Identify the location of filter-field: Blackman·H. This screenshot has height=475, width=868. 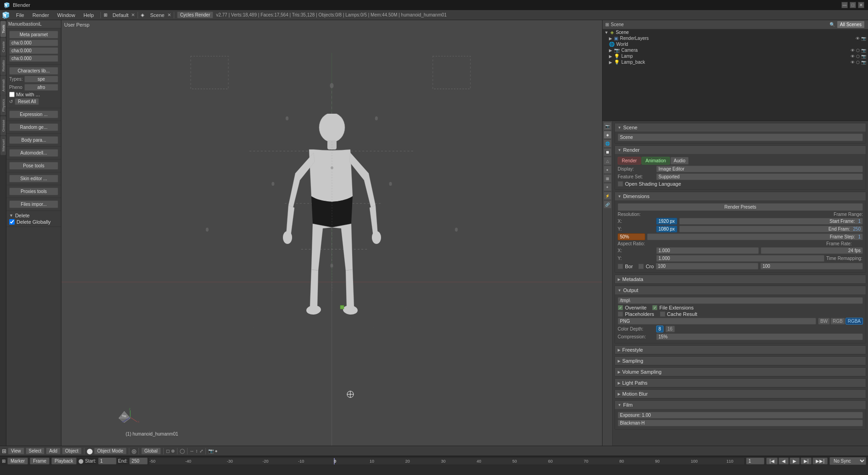
(740, 423).